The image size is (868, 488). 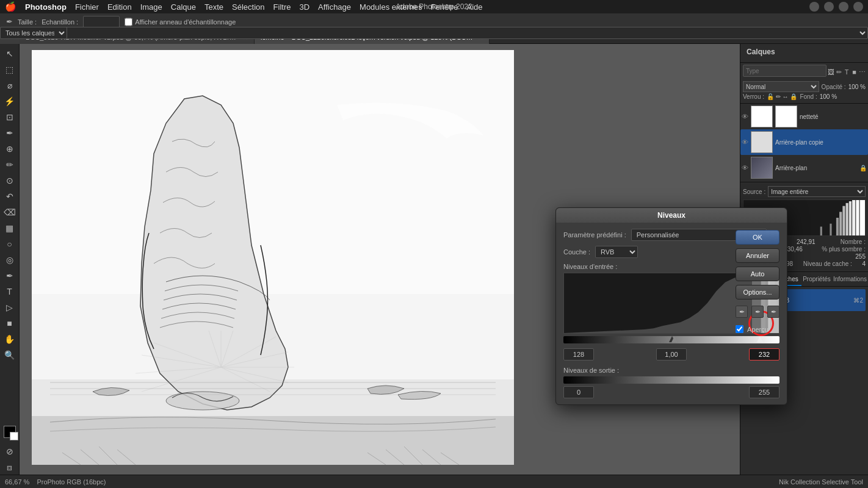 What do you see at coordinates (10, 181) in the screenshot?
I see `tool-clone: ⊙` at bounding box center [10, 181].